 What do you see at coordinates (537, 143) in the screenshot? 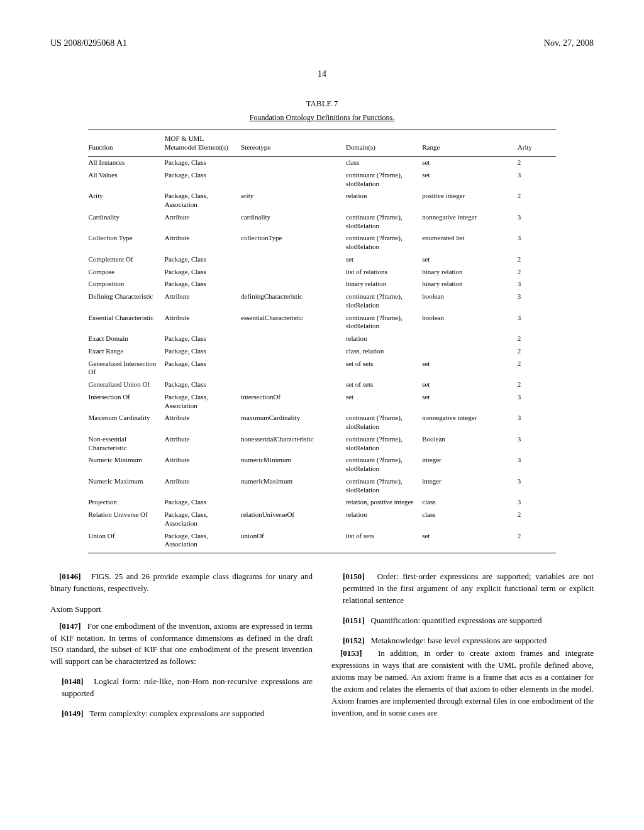
I see `col-arity: Arity` at bounding box center [537, 143].